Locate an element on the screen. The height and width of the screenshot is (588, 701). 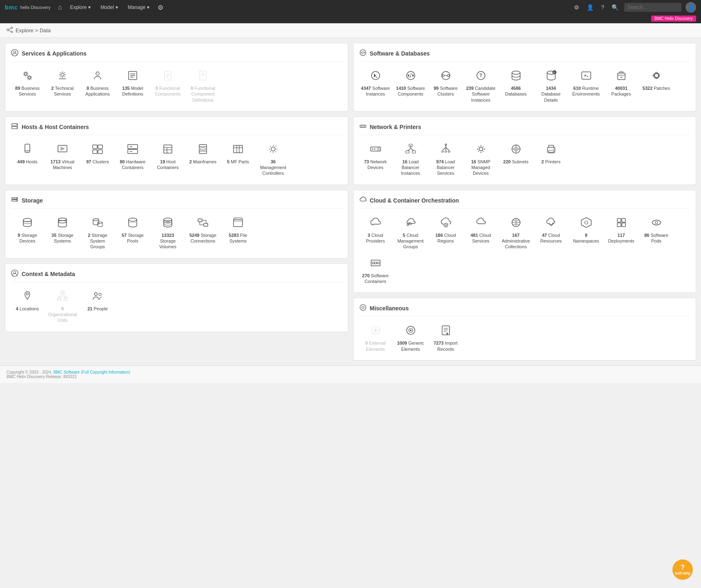
item-printers: 2 Printers is located at coordinates (551, 160).